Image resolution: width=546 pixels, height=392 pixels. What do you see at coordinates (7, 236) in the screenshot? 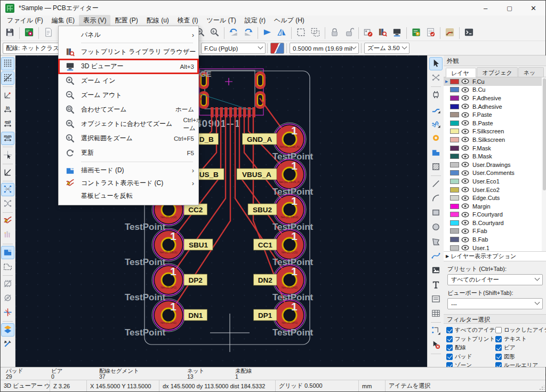
I see `net-color-mode-button` at bounding box center [7, 236].